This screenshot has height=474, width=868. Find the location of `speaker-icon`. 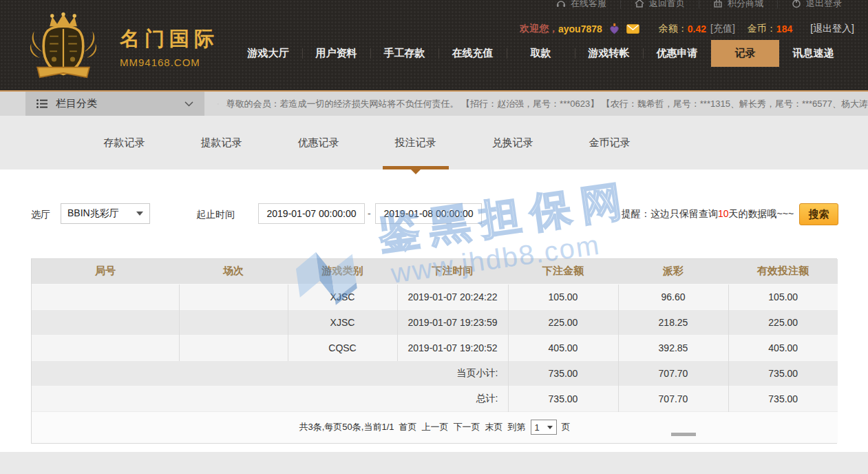

speaker-icon is located at coordinates (218, 104).